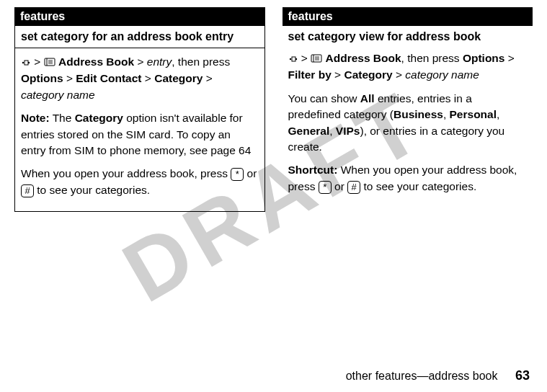 The height and width of the screenshot is (392, 547). What do you see at coordinates (522, 375) in the screenshot?
I see `page-number: 63` at bounding box center [522, 375].